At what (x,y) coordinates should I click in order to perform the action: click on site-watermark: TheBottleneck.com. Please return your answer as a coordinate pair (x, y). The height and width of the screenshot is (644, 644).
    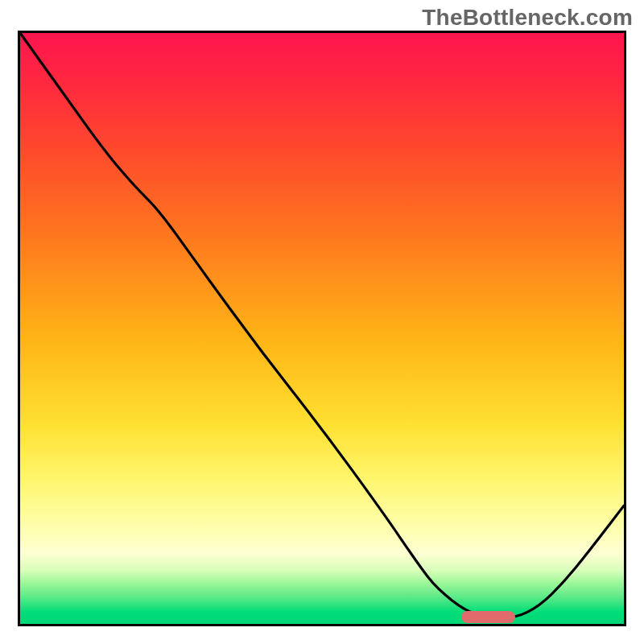
    Looking at the image, I should click on (527, 18).